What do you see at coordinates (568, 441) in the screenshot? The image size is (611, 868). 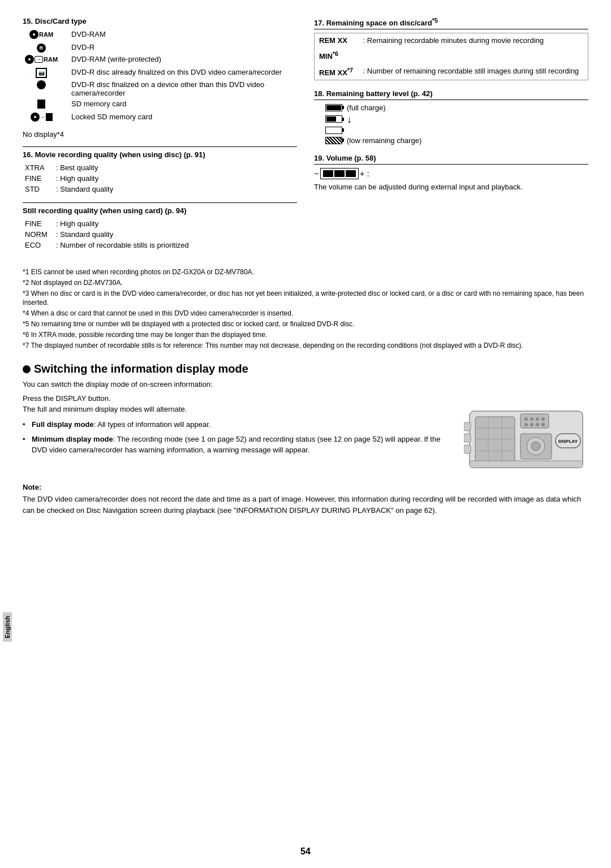 I see `svg-text: DISPLAY` at bounding box center [568, 441].